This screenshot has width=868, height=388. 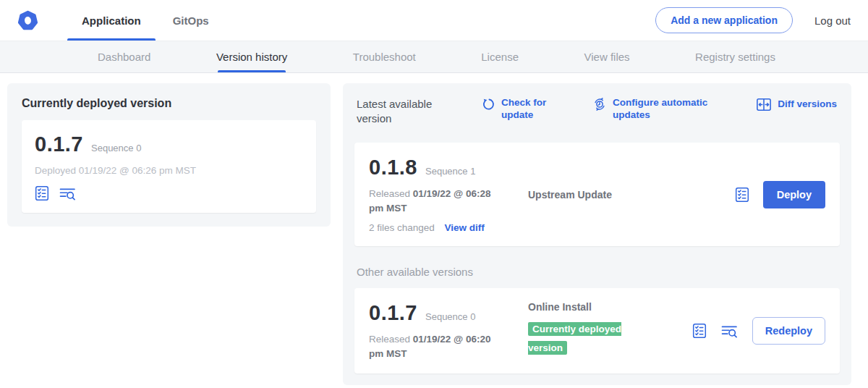 I want to click on available-panel-actions: Check for update Configure automa, so click(x=659, y=109).